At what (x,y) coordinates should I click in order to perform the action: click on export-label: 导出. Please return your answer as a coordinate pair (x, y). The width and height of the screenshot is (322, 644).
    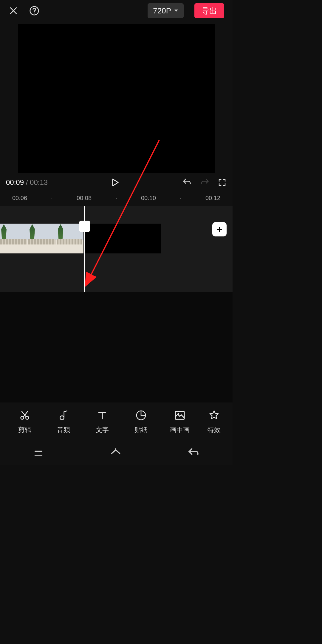
    Looking at the image, I should click on (209, 11).